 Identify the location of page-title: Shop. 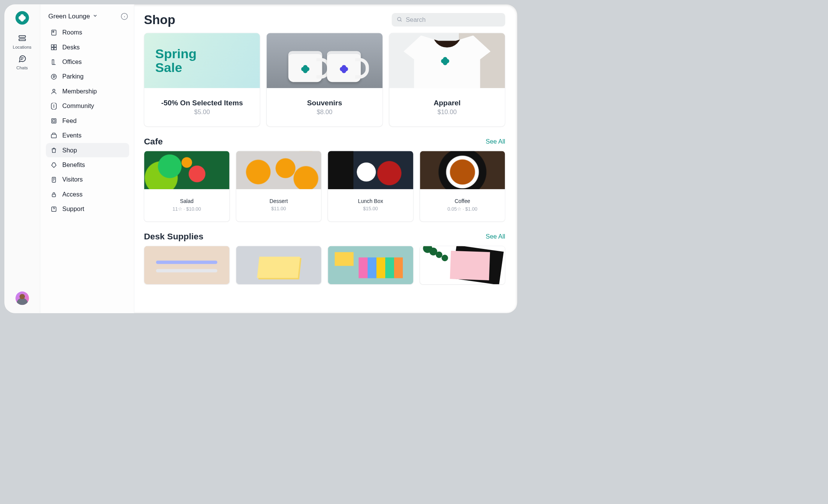
(159, 20).